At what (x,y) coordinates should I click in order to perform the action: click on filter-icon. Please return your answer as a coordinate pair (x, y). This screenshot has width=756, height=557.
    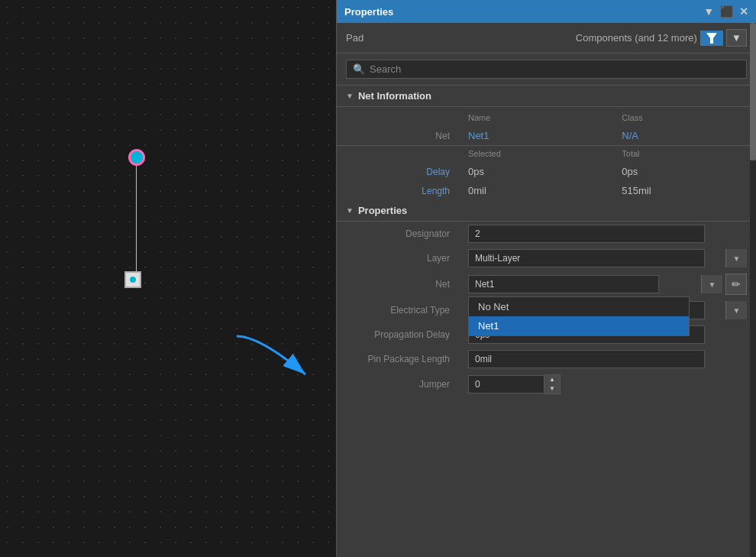
    Looking at the image, I should click on (712, 38).